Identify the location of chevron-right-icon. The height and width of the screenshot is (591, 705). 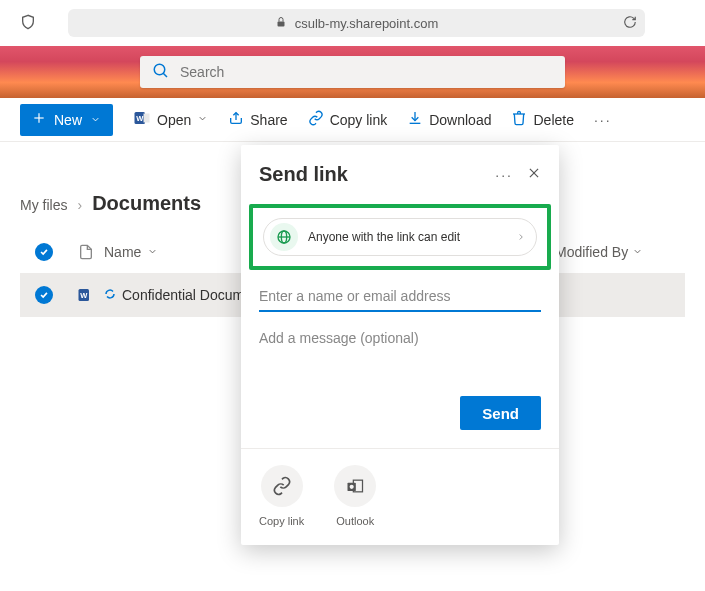
(521, 237).